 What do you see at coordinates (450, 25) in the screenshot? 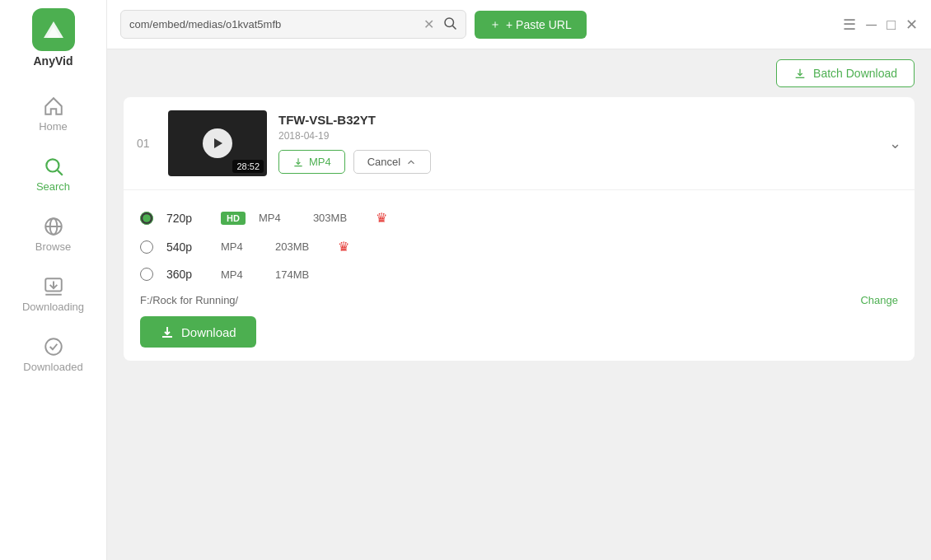
I see `url-search-button` at bounding box center [450, 25].